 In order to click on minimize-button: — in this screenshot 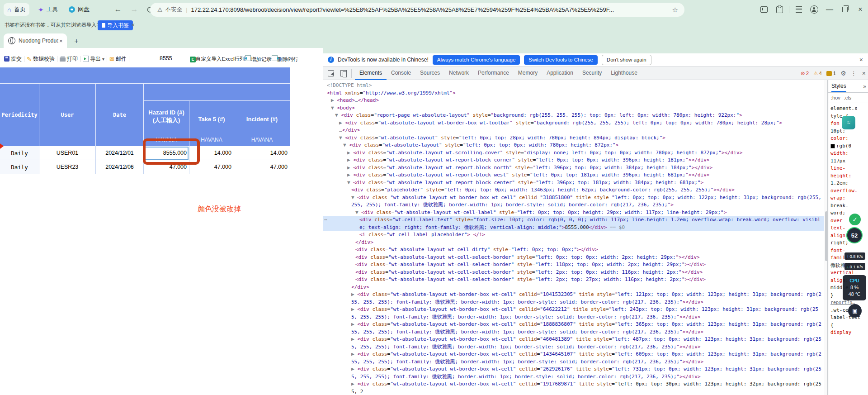, I will do `click(830, 10)`.